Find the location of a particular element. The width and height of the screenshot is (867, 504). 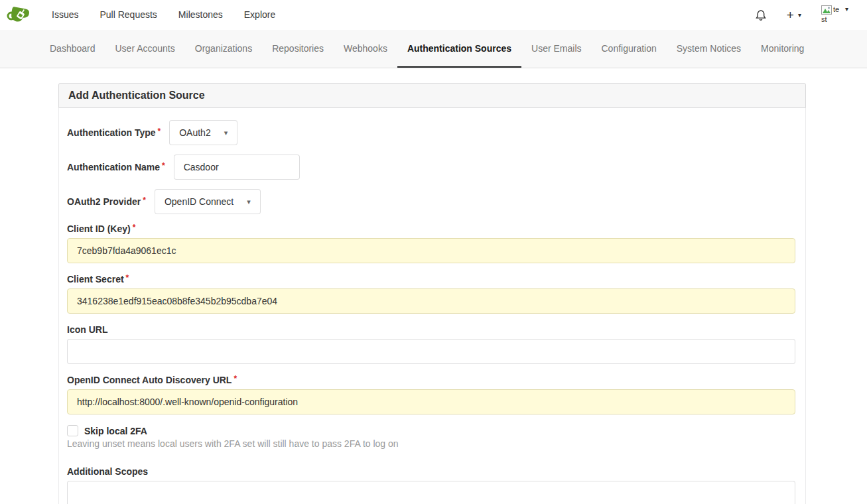

create-new-dropdown: + ▾ is located at coordinates (794, 15).